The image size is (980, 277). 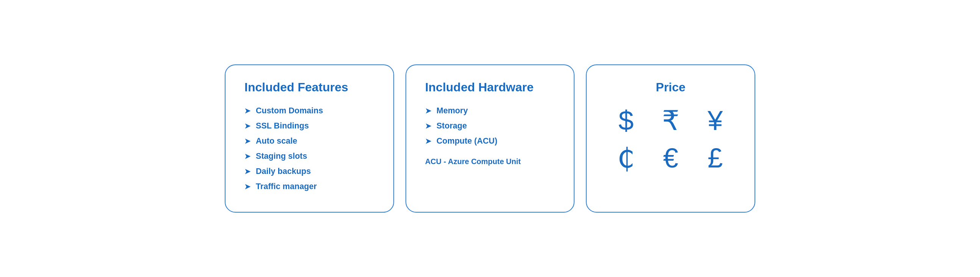 What do you see at coordinates (490, 88) in the screenshot?
I see `hardware-title: Included Hardware` at bounding box center [490, 88].